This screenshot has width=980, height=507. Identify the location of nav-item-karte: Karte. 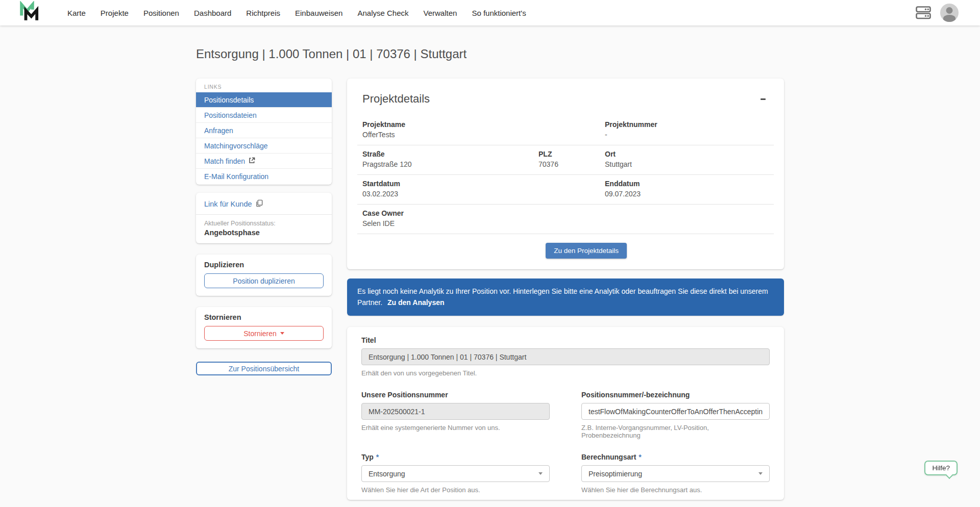
(77, 13).